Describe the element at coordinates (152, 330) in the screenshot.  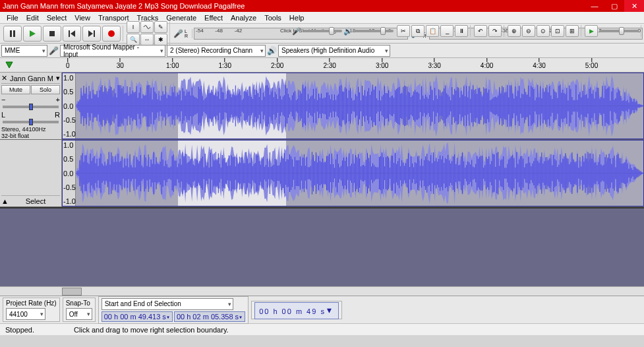
I see `status-hint: Click and drag to move right selection b…` at that location.